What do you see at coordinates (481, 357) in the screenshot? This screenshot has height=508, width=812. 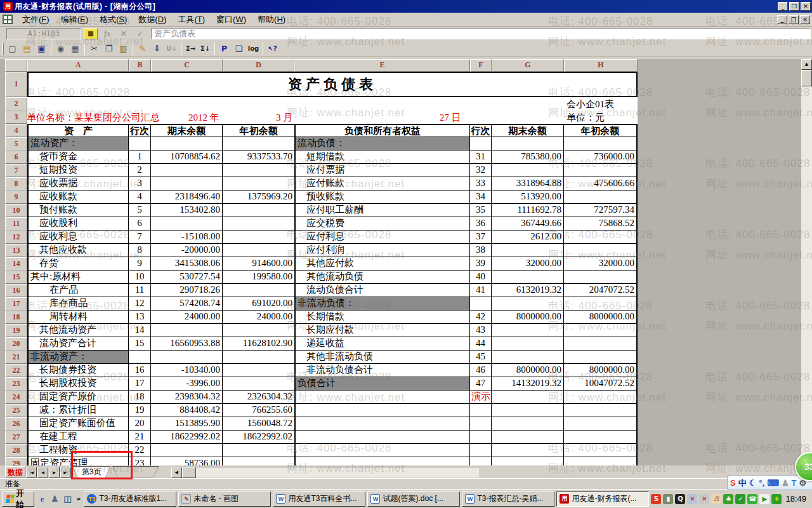 I see `cell-f21: 45` at bounding box center [481, 357].